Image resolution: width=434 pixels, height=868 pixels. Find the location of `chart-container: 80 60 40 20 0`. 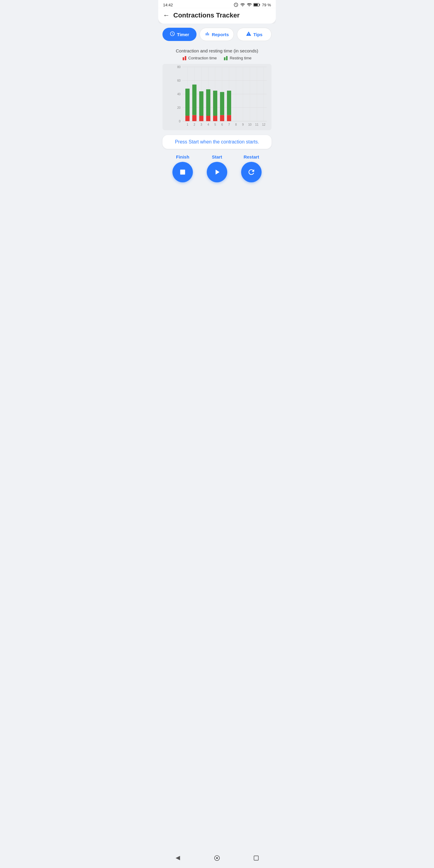

chart-container: 80 60 40 20 0 is located at coordinates (217, 97).